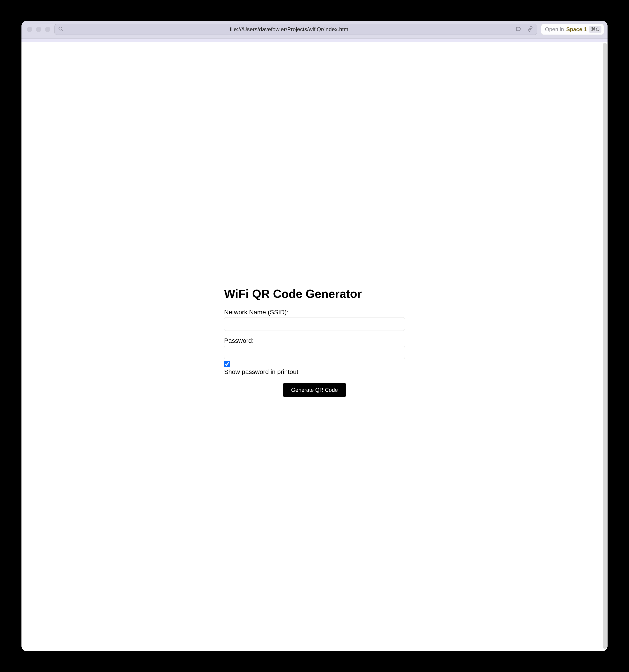  Describe the element at coordinates (519, 29) in the screenshot. I see `tag-icon` at that location.